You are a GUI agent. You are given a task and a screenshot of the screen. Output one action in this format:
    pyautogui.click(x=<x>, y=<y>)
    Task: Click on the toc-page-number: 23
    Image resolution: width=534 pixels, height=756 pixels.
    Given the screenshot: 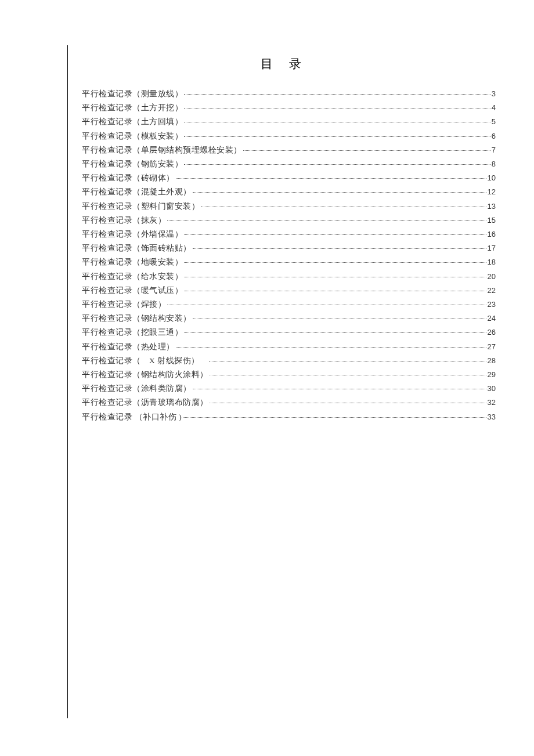 What is the action you would take?
    pyautogui.click(x=492, y=305)
    